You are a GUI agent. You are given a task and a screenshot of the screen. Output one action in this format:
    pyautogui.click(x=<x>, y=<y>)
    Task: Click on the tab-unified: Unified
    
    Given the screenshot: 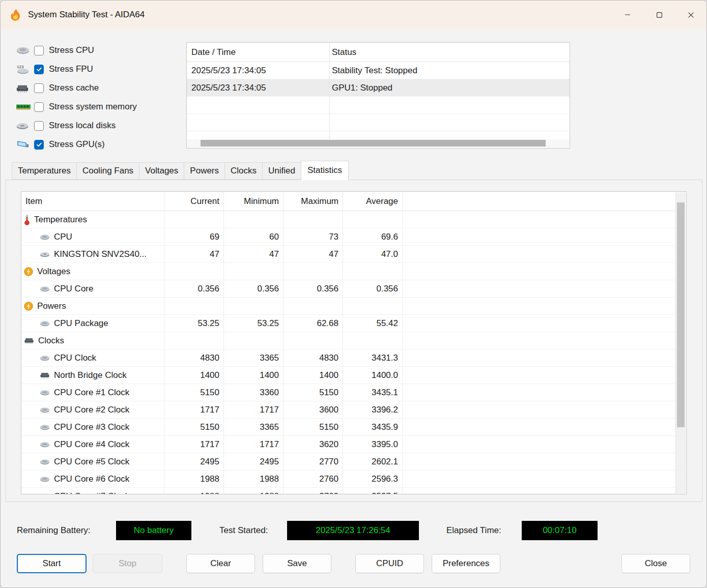 What is the action you would take?
    pyautogui.click(x=282, y=171)
    